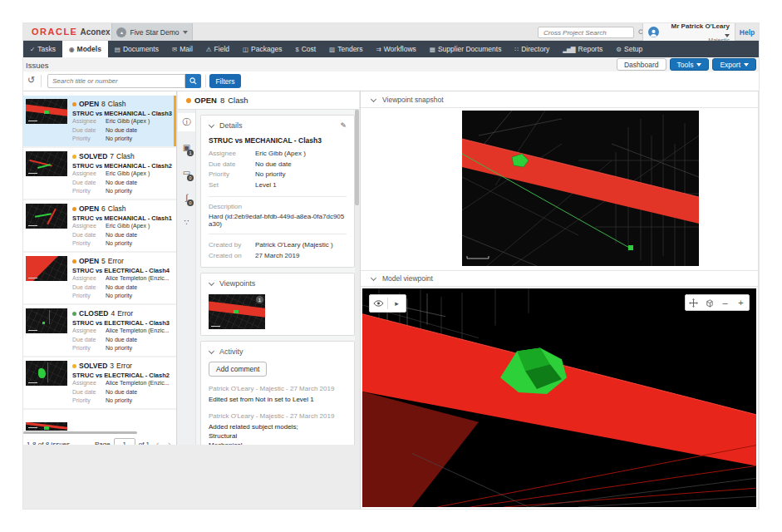 This screenshot has width=782, height=532. Describe the element at coordinates (193, 81) in the screenshot. I see `issue-search-button` at that location.